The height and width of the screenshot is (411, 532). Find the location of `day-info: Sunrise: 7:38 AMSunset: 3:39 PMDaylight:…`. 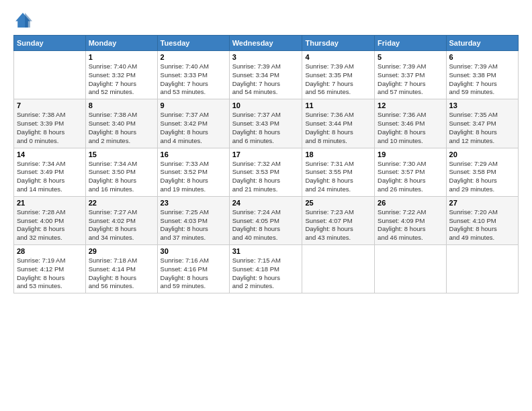

day-info: Sunrise: 7:38 AMSunset: 3:39 PMDaylight:… is located at coordinates (50, 128).